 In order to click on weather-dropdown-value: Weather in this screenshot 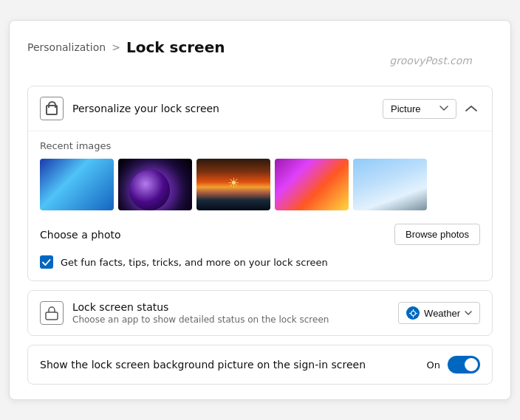, I will do `click(442, 313)`.